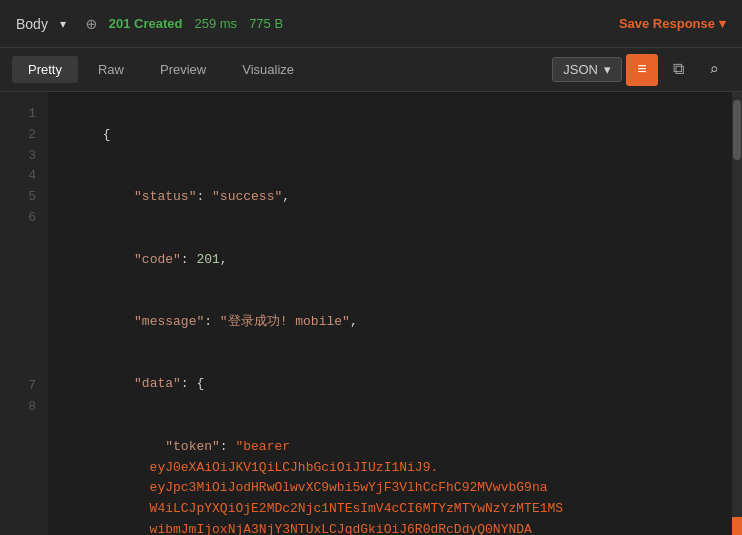  What do you see at coordinates (642, 70) in the screenshot?
I see `wrap-icon-button: ≡` at bounding box center [642, 70].